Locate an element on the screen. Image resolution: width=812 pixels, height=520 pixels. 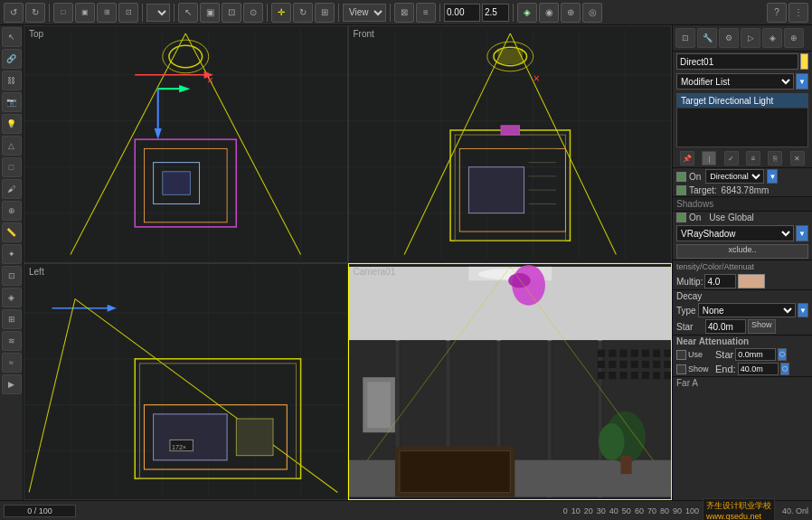
left-tool-layer: ≋ is located at coordinates (12, 341).